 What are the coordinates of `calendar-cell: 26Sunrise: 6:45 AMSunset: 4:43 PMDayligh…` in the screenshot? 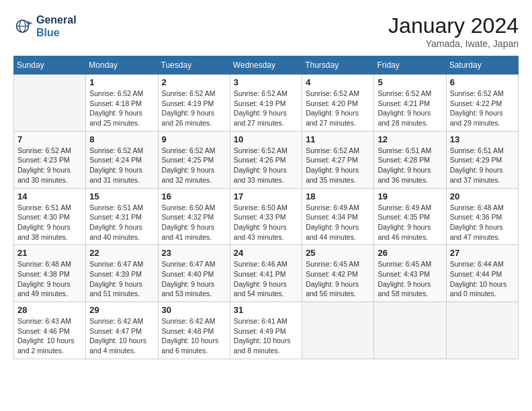 It's located at (410, 274).